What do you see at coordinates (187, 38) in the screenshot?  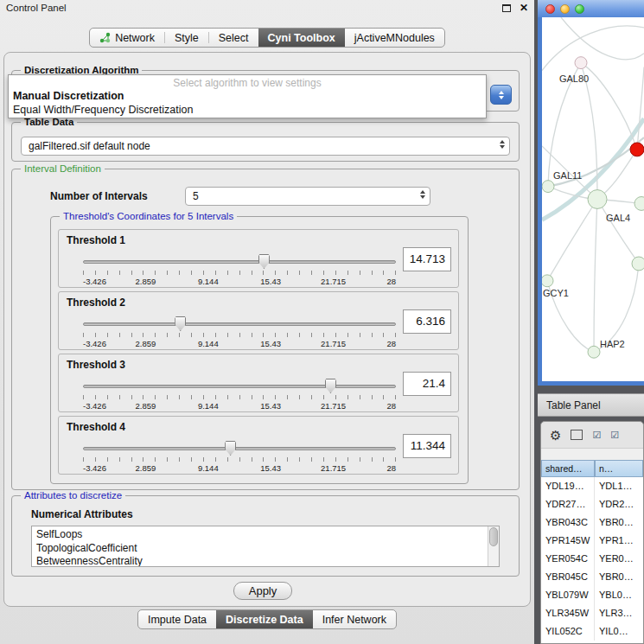 I see `tab-style: Style` at bounding box center [187, 38].